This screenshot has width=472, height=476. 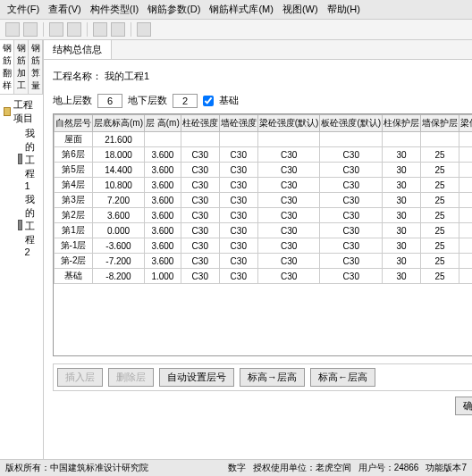 What do you see at coordinates (185, 101) in the screenshot?
I see `below-floors-input` at bounding box center [185, 101].